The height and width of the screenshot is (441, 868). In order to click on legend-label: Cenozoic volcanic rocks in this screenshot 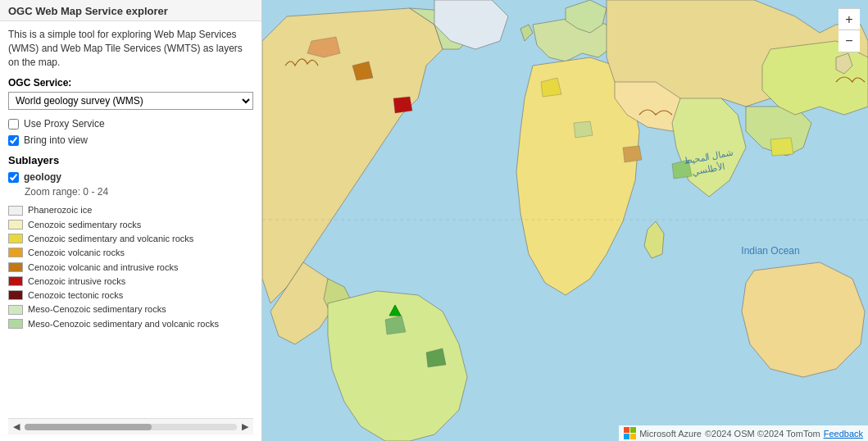, I will do `click(76, 252)`.